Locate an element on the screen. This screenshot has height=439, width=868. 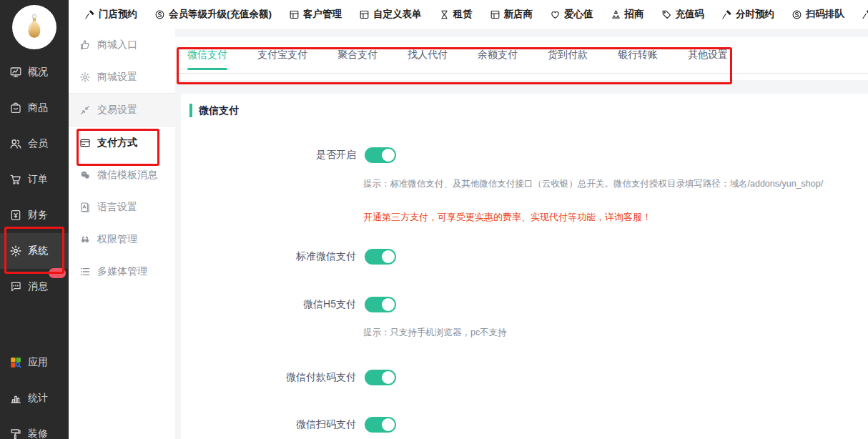
unread-badge: ··· is located at coordinates (57, 273).